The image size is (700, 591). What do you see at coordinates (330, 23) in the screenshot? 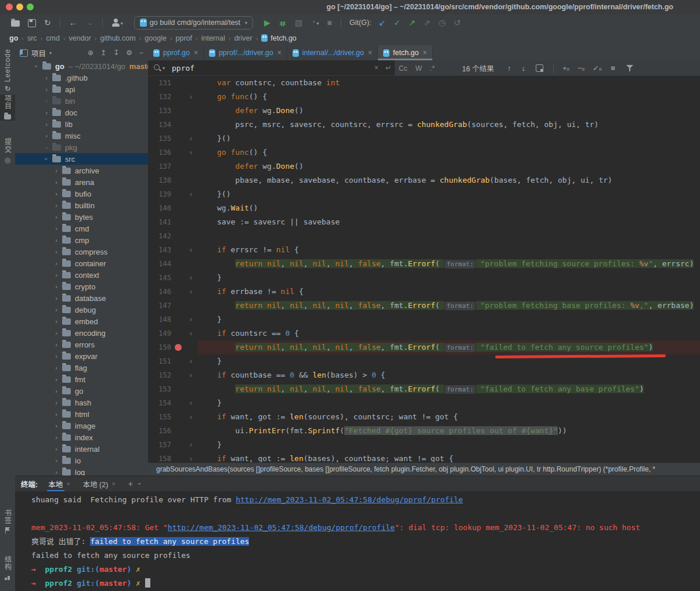
I see `stop-button: ■` at bounding box center [330, 23].